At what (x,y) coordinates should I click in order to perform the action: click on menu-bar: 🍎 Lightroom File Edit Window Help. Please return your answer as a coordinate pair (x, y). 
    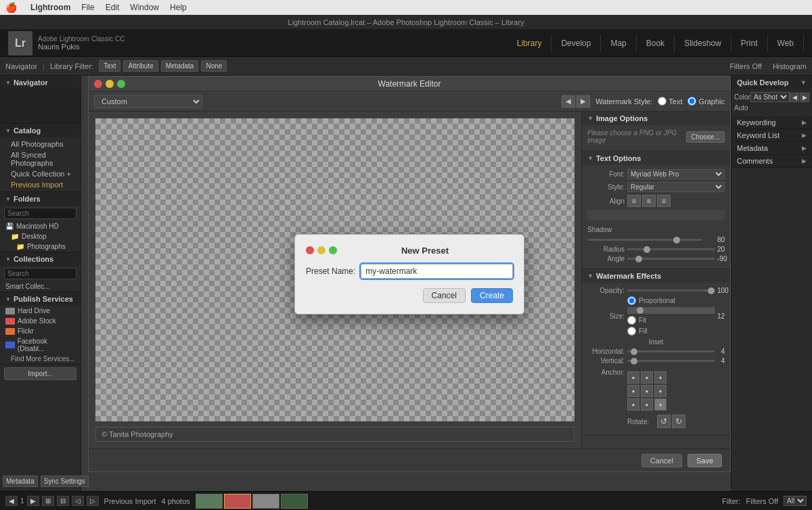
    Looking at the image, I should click on (406, 7).